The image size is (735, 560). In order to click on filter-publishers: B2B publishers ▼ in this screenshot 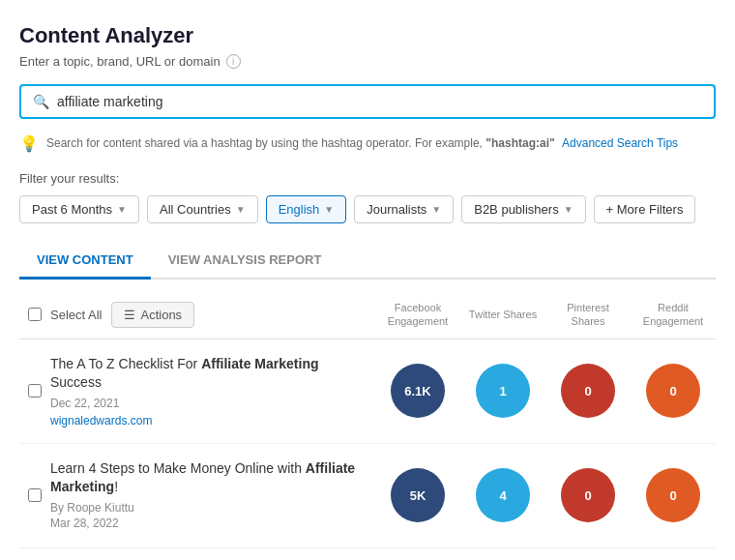, I will do `click(523, 209)`.